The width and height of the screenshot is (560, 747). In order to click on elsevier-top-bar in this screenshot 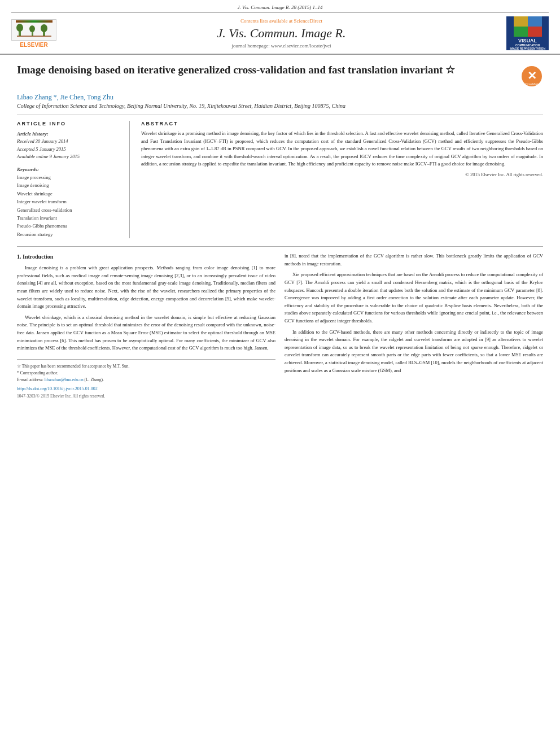, I will do `click(34, 21)`.